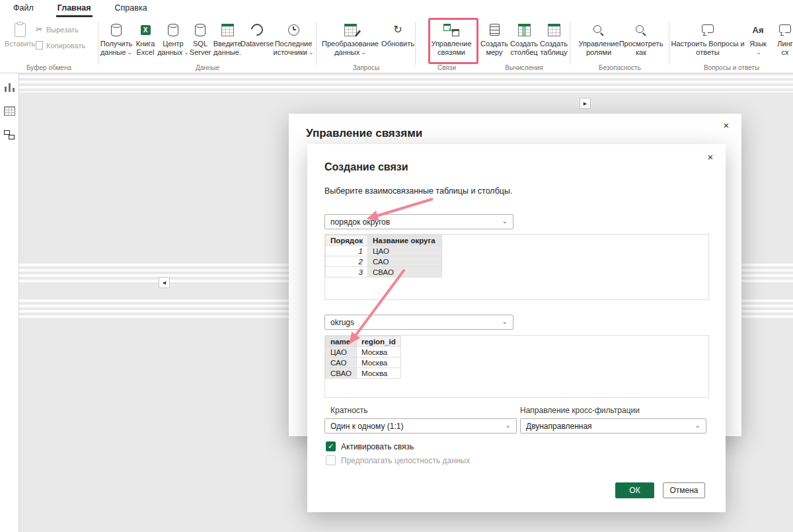 The width and height of the screenshot is (793, 532). What do you see at coordinates (524, 67) in the screenshot?
I see `group-label-calculations: Вычисления` at bounding box center [524, 67].